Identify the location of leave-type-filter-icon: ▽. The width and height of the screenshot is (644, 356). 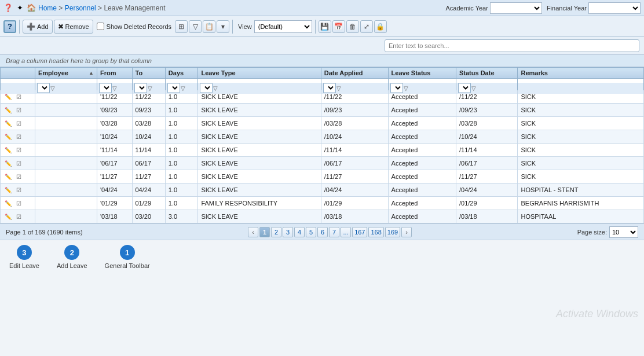
(215, 88).